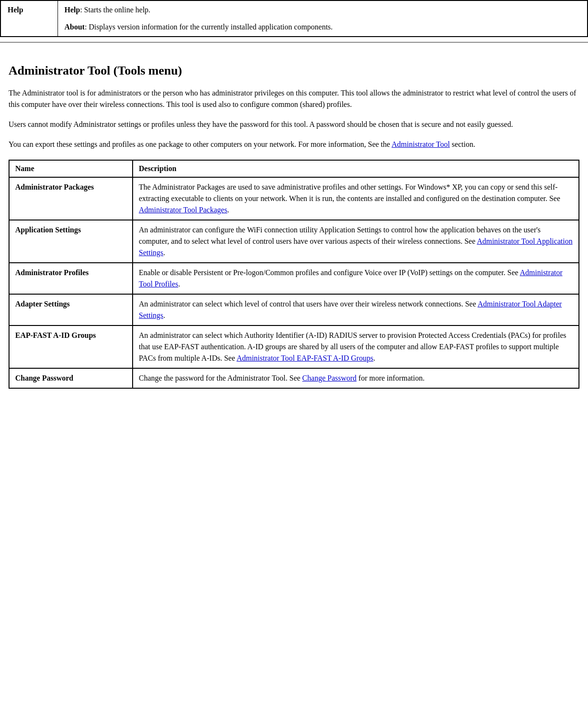  What do you see at coordinates (356, 310) in the screenshot?
I see `row-description-cell: An administrator can select which level …` at bounding box center [356, 310].